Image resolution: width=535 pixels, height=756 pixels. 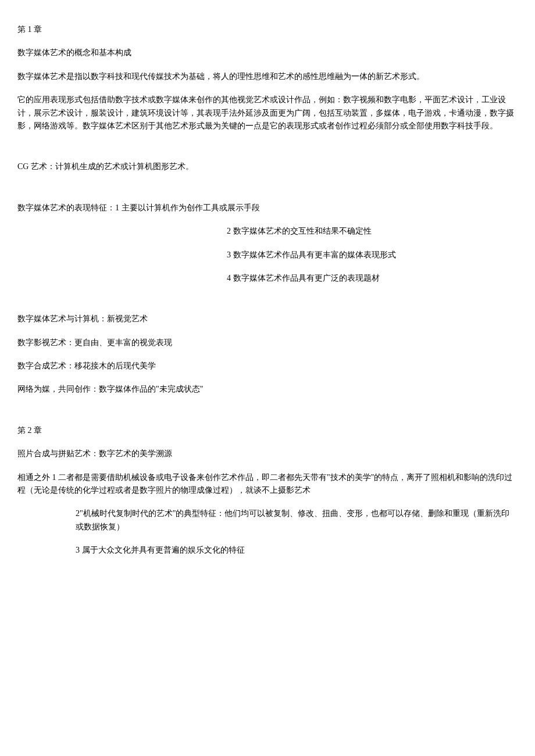 What do you see at coordinates (268, 30) in the screenshot?
I see `chapter-1-title: 第 1 章` at bounding box center [268, 30].